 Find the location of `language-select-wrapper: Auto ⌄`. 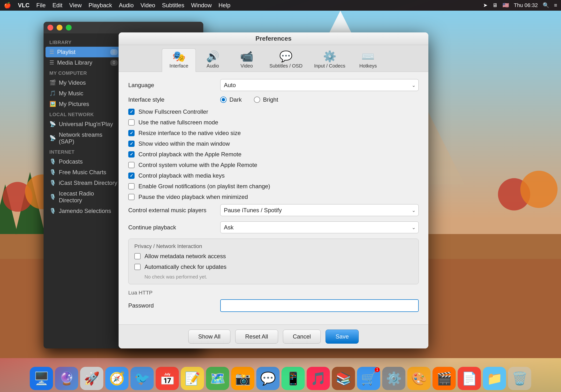

language-select-wrapper: Auto ⌄ is located at coordinates (320, 85).